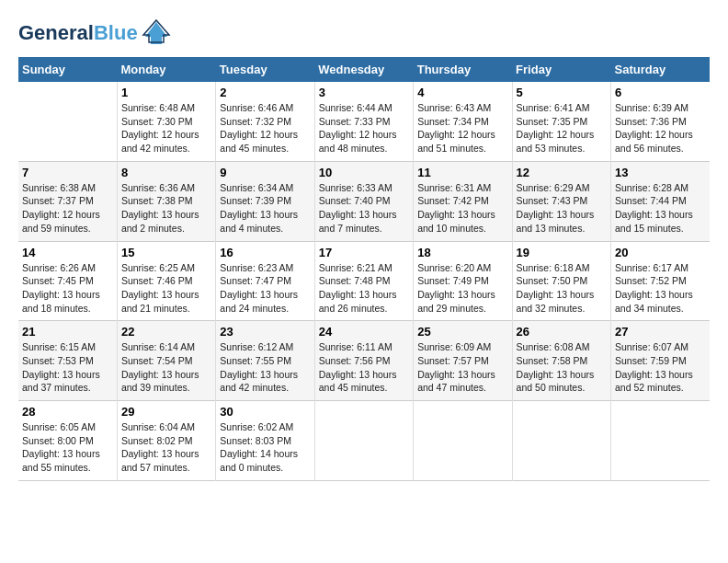 The height and width of the screenshot is (563, 728). Describe the element at coordinates (68, 447) in the screenshot. I see `day-info: Sunrise: 6:05 AM Sunset: 8:00 PM Dayligh…` at that location.